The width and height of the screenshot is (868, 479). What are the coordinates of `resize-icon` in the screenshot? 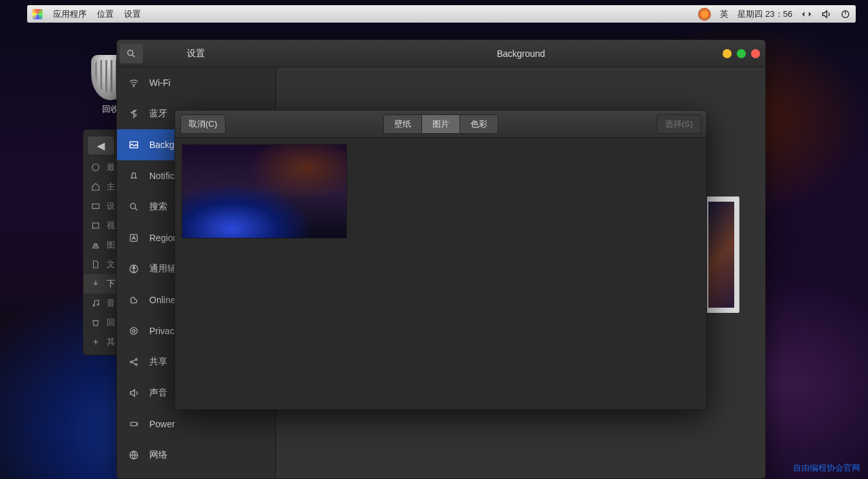 It's located at (807, 14).